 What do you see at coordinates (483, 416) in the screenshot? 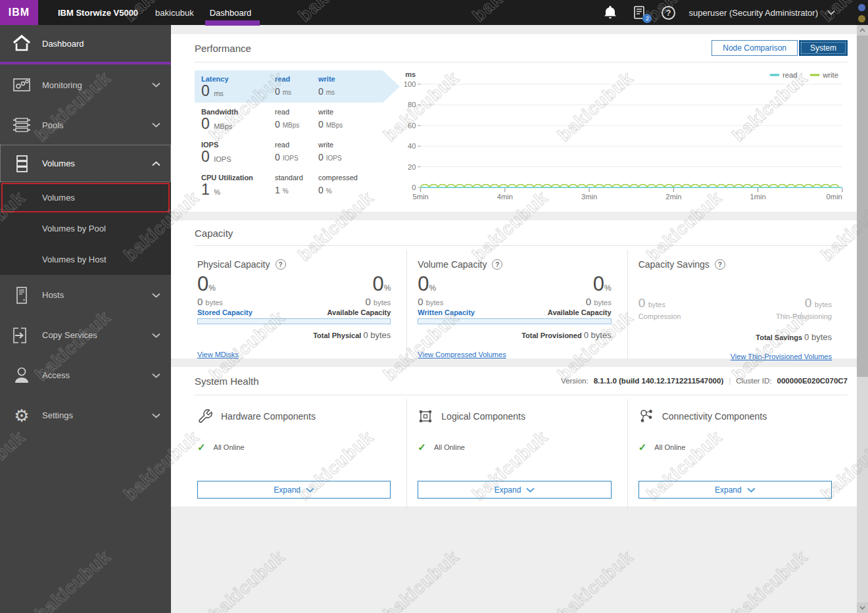
I see `component-title: Logical Components` at bounding box center [483, 416].